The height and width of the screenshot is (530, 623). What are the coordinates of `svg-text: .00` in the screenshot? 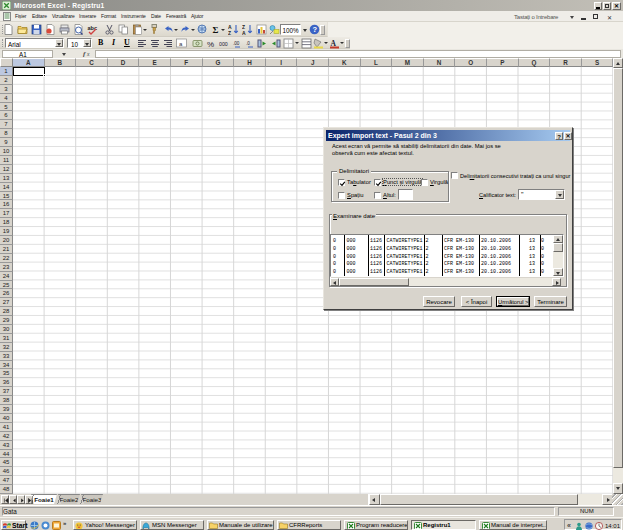 It's located at (236, 44).